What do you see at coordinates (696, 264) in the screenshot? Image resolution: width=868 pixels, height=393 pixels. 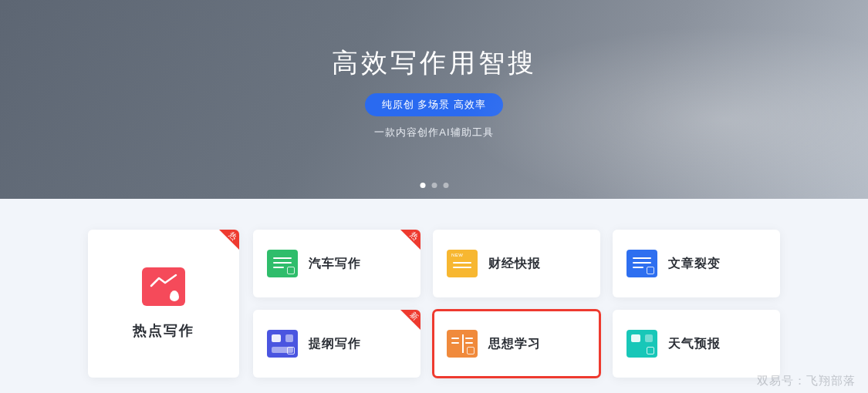 I see `card-article-split: 文章裂变` at bounding box center [696, 264].